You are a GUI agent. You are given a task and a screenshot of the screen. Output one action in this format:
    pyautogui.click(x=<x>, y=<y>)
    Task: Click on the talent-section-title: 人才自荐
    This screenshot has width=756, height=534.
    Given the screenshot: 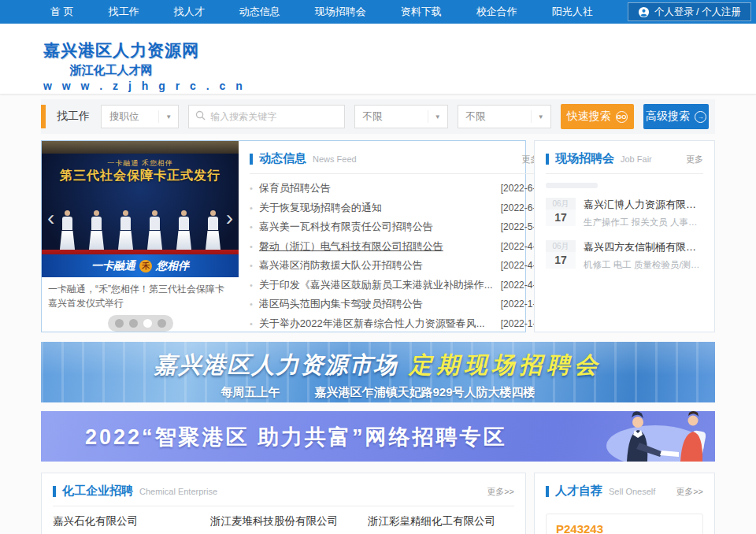 What is the action you would take?
    pyautogui.click(x=579, y=491)
    